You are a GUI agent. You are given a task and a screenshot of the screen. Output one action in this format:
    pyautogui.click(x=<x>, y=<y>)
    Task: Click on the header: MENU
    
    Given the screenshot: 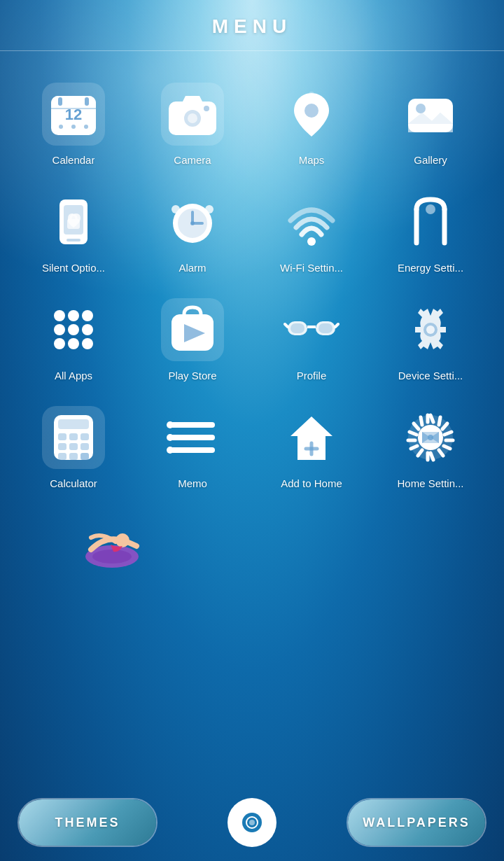 What is the action you would take?
    pyautogui.click(x=252, y=25)
    